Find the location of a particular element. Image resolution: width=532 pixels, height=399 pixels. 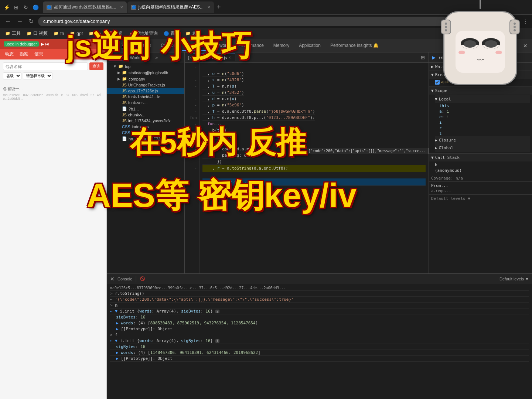

nav-company: 勘察 is located at coordinates (24, 54).